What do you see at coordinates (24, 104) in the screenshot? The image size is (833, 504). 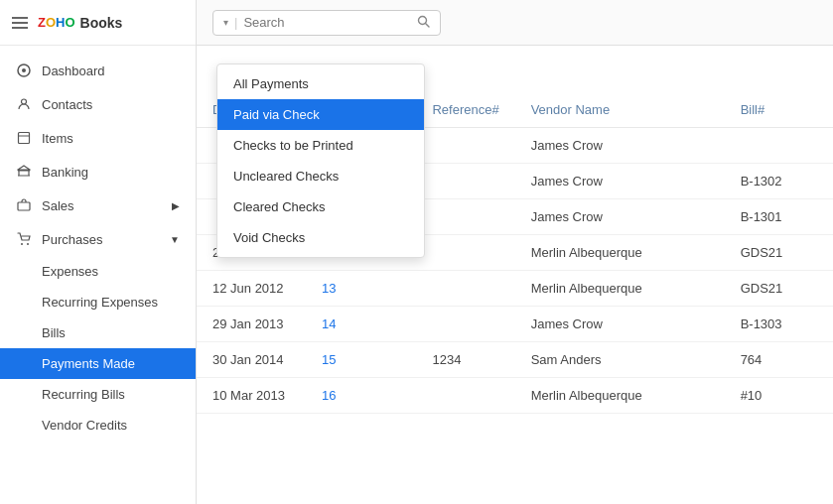 I see `contacts-icon` at bounding box center [24, 104].